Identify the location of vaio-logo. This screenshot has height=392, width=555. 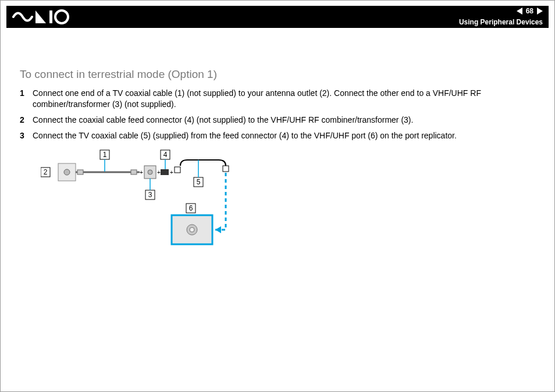
(47, 17).